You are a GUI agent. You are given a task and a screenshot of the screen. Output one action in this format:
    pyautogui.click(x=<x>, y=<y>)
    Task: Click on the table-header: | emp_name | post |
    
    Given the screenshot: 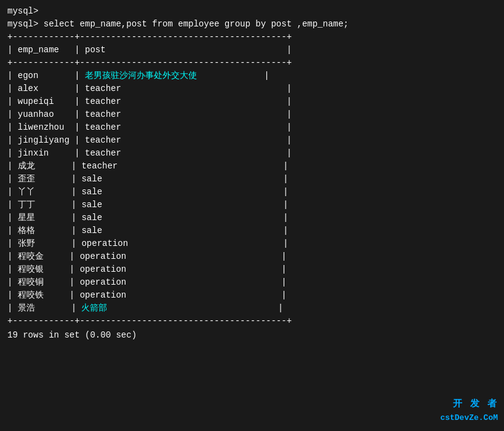 What is the action you would take?
    pyautogui.click(x=252, y=50)
    